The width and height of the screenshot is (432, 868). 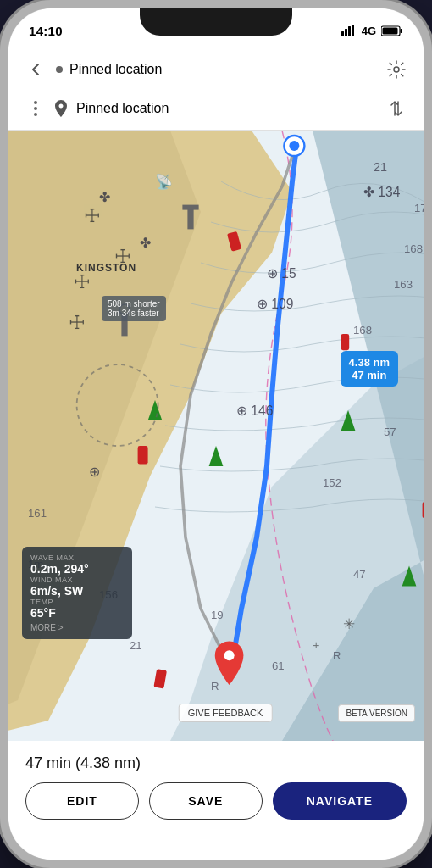 I want to click on route-info: 47 min (4.38 nm), so click(x=216, y=763).